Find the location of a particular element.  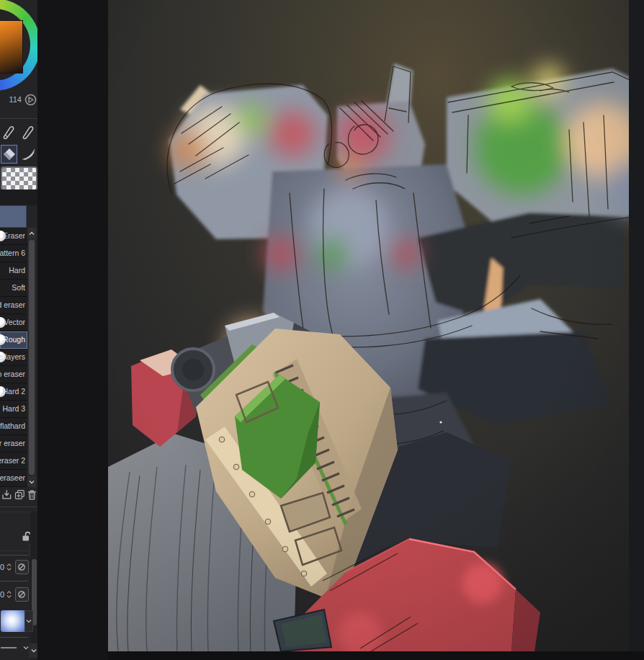

list-item-label: Rough is located at coordinates (14, 339).